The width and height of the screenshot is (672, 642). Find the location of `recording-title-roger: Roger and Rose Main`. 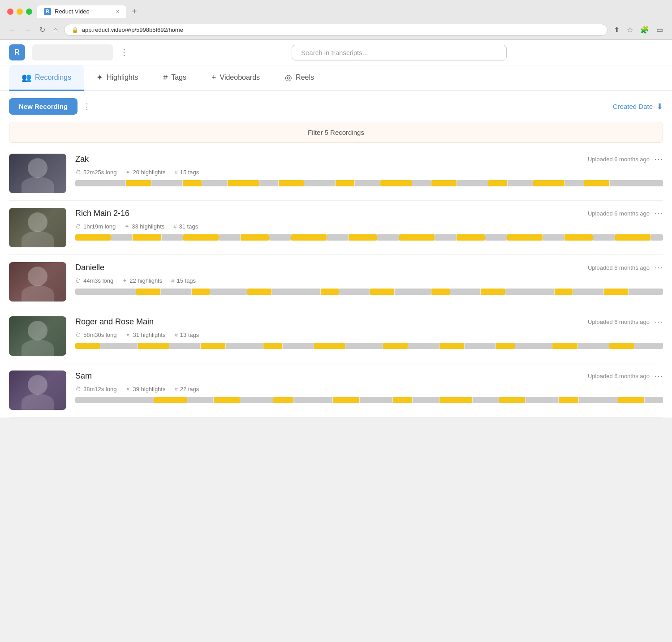

recording-title-roger: Roger and Rose Main is located at coordinates (115, 322).